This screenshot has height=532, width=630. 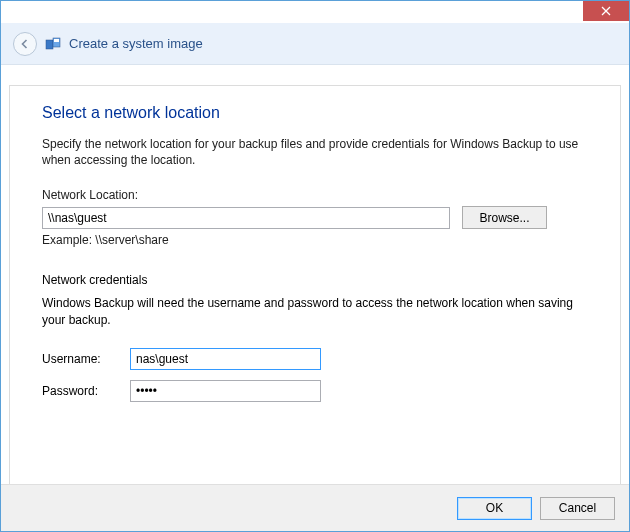 What do you see at coordinates (226, 359) in the screenshot?
I see `username-input` at bounding box center [226, 359].